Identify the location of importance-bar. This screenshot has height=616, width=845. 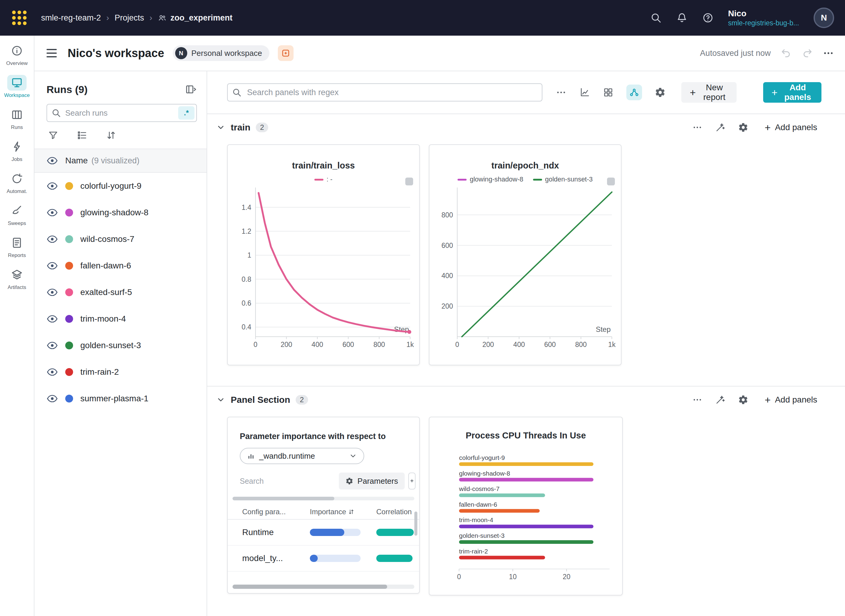
(343, 559).